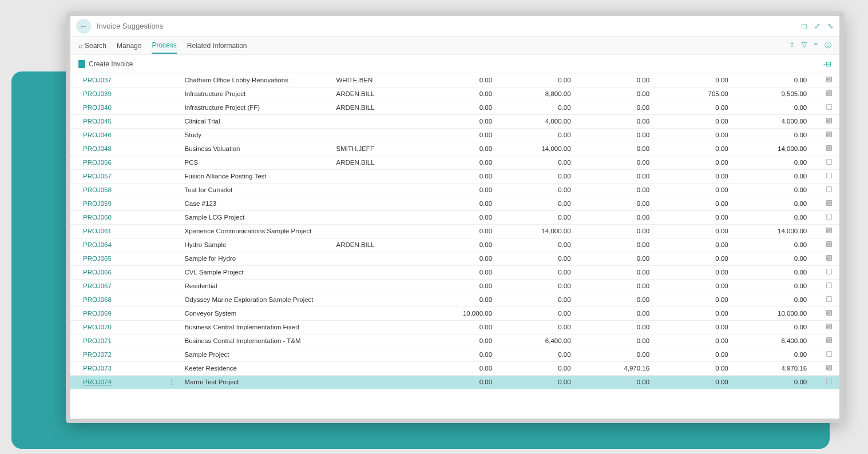  I want to click on table-row: PROJ061Xperience Communications Sample P…, so click(455, 231).